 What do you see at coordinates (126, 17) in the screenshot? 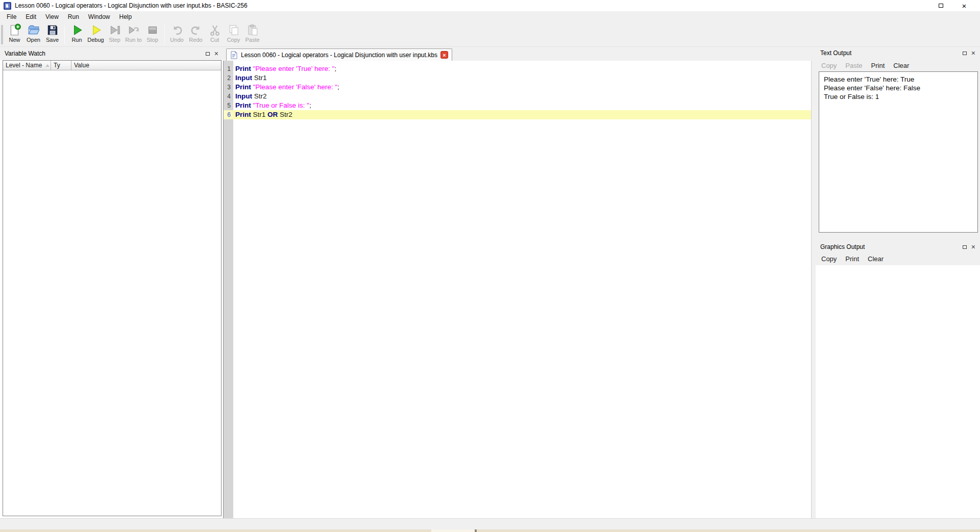
I see `menu-item-help: Help` at bounding box center [126, 17].